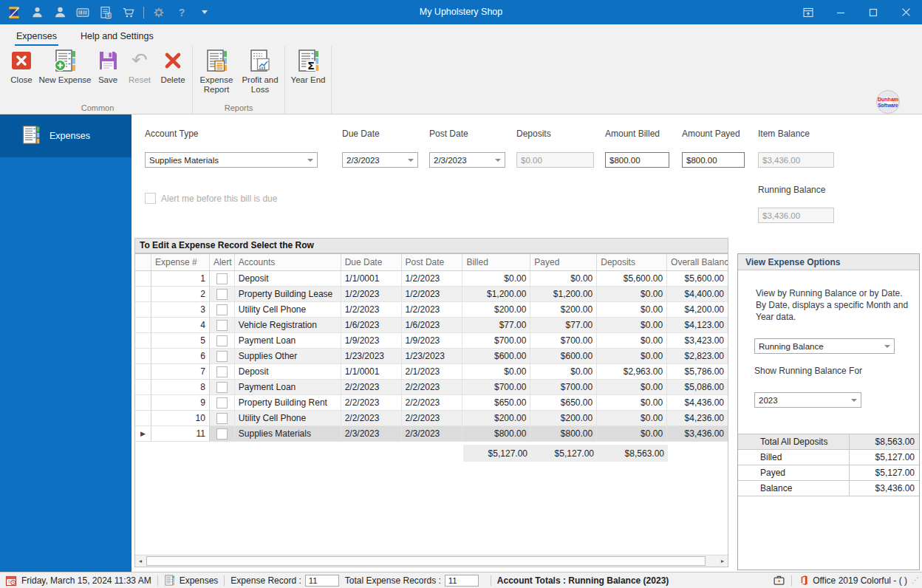 The height and width of the screenshot is (588, 922). Describe the element at coordinates (180, 262) in the screenshot. I see `column-header-expense-number: Expense #` at that location.